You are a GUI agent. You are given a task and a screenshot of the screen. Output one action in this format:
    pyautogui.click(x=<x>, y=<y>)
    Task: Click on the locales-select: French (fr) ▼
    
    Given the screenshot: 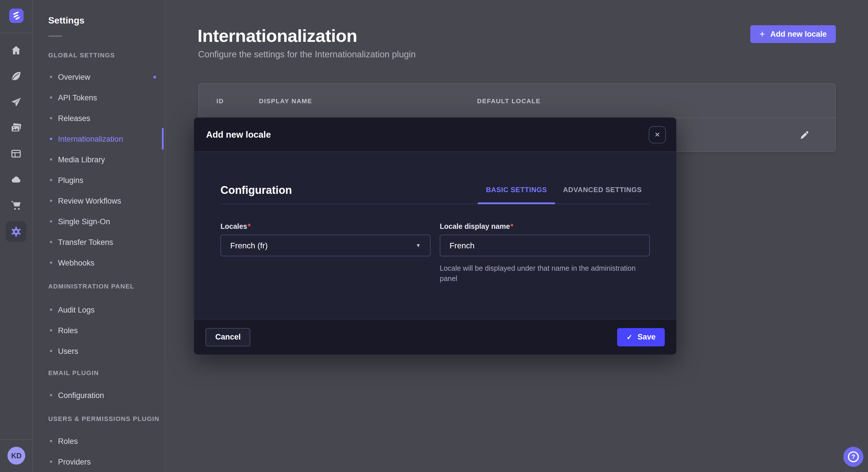 What is the action you would take?
    pyautogui.click(x=326, y=245)
    